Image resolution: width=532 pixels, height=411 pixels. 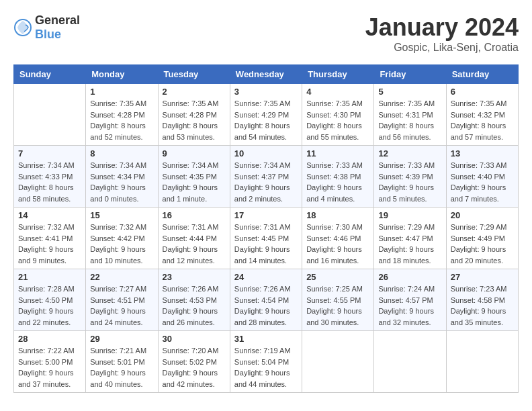 What do you see at coordinates (58, 28) in the screenshot?
I see `logo-text: General Blue` at bounding box center [58, 28].